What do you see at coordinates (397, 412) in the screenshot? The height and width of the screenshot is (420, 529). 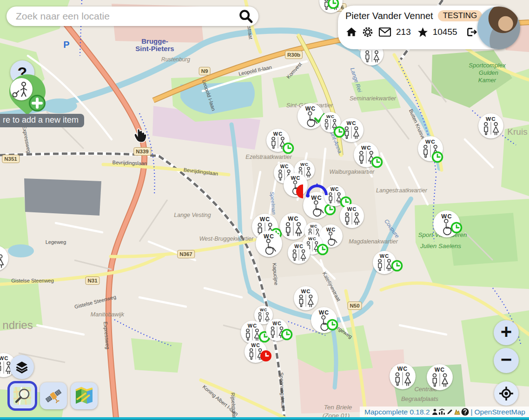 I see `attribution-app-version: Mapcomplete 0.18.2` at bounding box center [397, 412].